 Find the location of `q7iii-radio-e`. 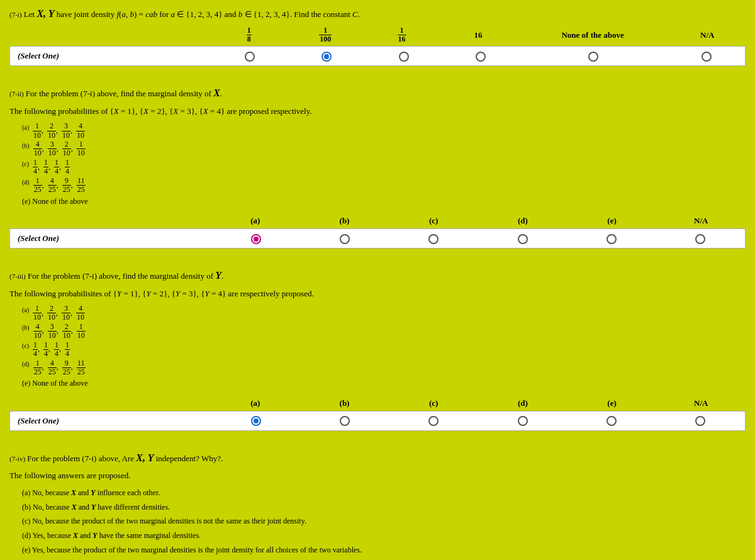

q7iii-radio-e is located at coordinates (612, 420).